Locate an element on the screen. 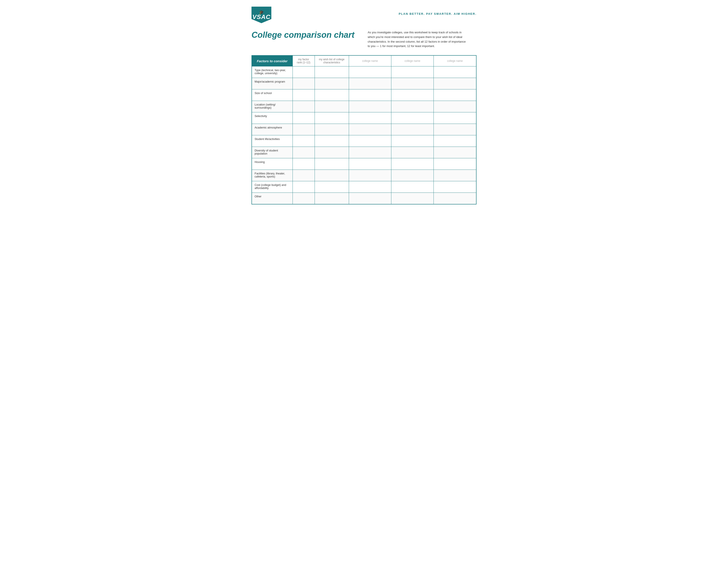 This screenshot has width=728, height=563. header-college3: college name is located at coordinates (455, 61).